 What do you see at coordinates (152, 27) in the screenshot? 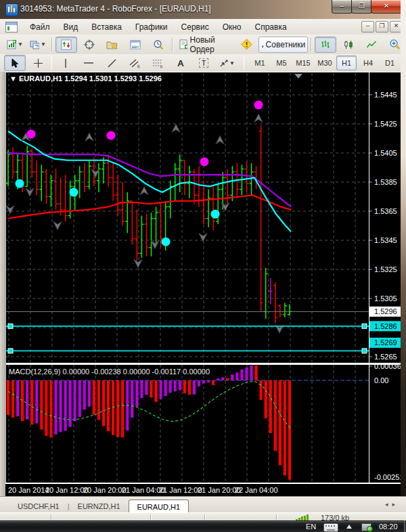
I see `menu-item-3: Графики` at bounding box center [152, 27].